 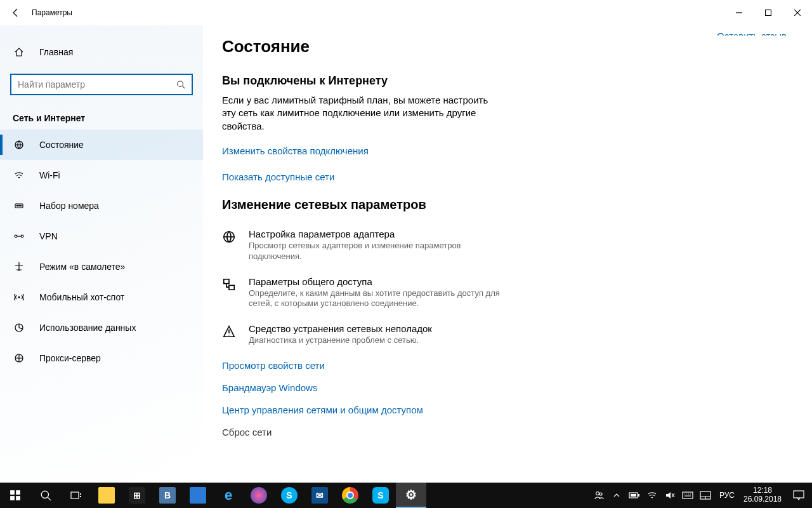 What do you see at coordinates (411, 495) in the screenshot?
I see `taskbar-app-settings: ⚙` at bounding box center [411, 495].